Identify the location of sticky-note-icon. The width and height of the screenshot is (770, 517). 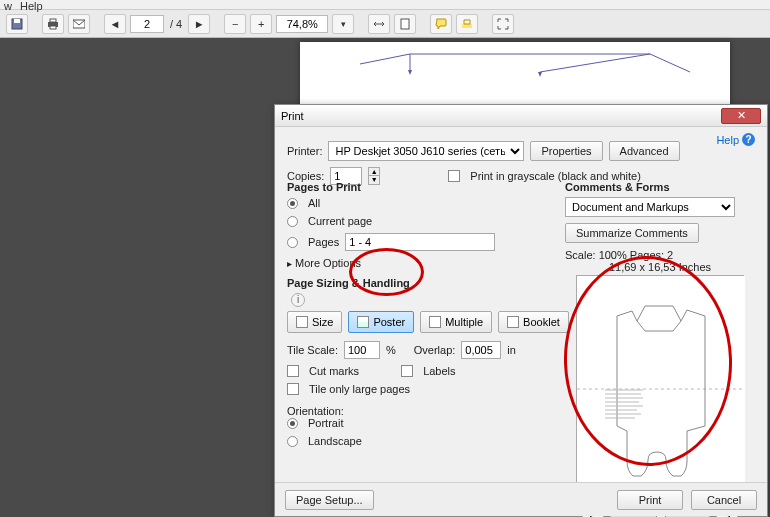
(441, 24).